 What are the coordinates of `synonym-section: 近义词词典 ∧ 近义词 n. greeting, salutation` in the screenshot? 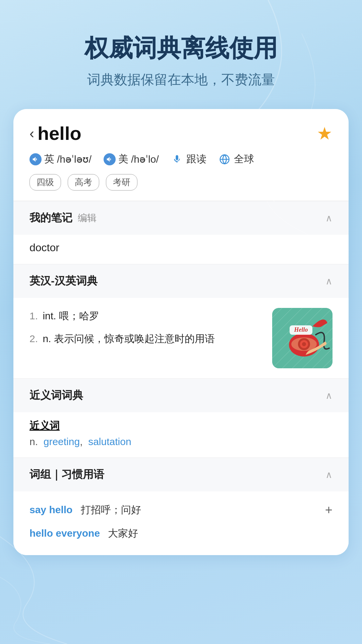 It's located at (181, 418).